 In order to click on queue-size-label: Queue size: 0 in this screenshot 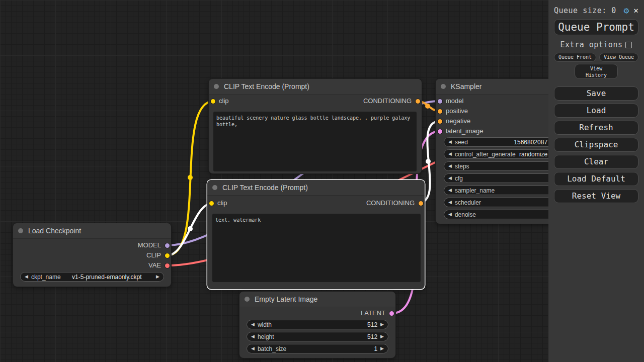, I will do `click(589, 11)`.